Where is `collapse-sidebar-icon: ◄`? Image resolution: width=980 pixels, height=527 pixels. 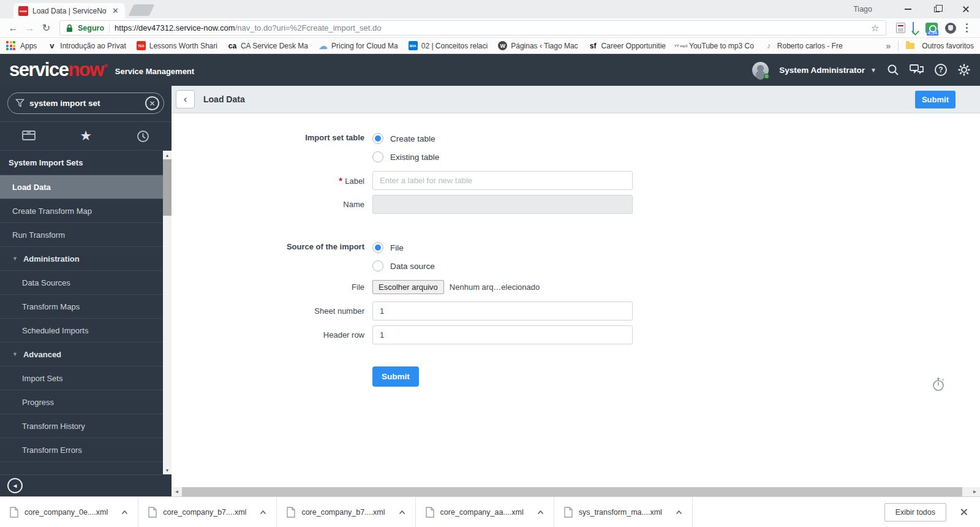 collapse-sidebar-icon: ◄ is located at coordinates (15, 485).